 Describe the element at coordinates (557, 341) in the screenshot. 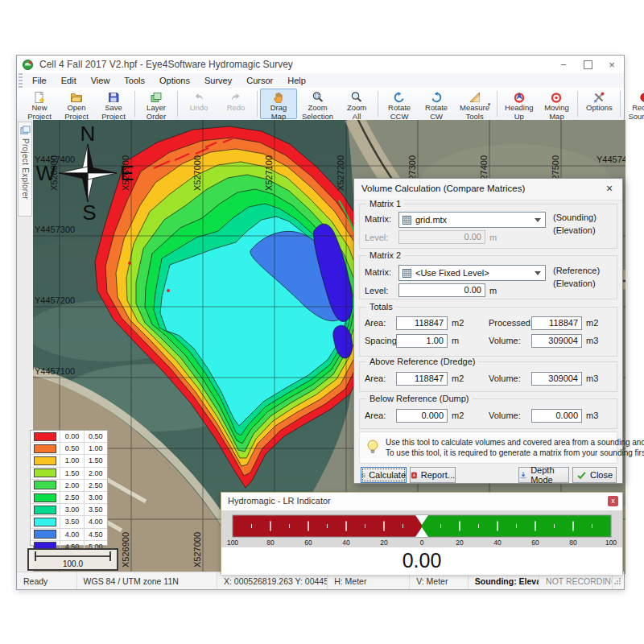

I see `totals-volume-value: 309004` at that location.